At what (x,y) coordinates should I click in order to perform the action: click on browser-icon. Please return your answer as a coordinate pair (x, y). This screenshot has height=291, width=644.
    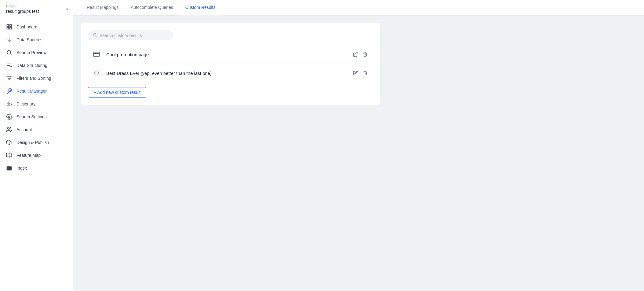
    Looking at the image, I should click on (96, 54).